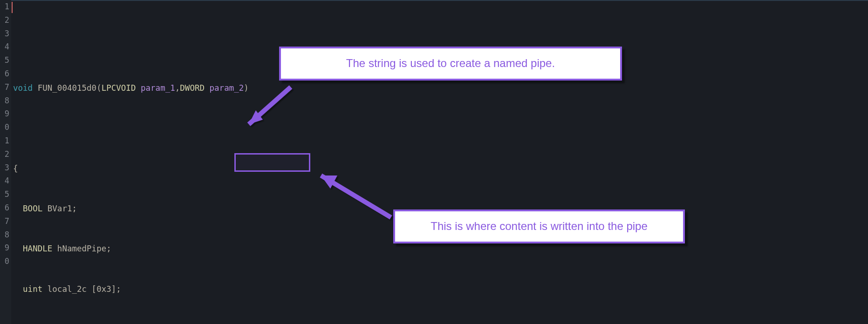 The width and height of the screenshot is (868, 324). Describe the element at coordinates (354, 196) in the screenshot. I see `arrow-2-icon` at that location.